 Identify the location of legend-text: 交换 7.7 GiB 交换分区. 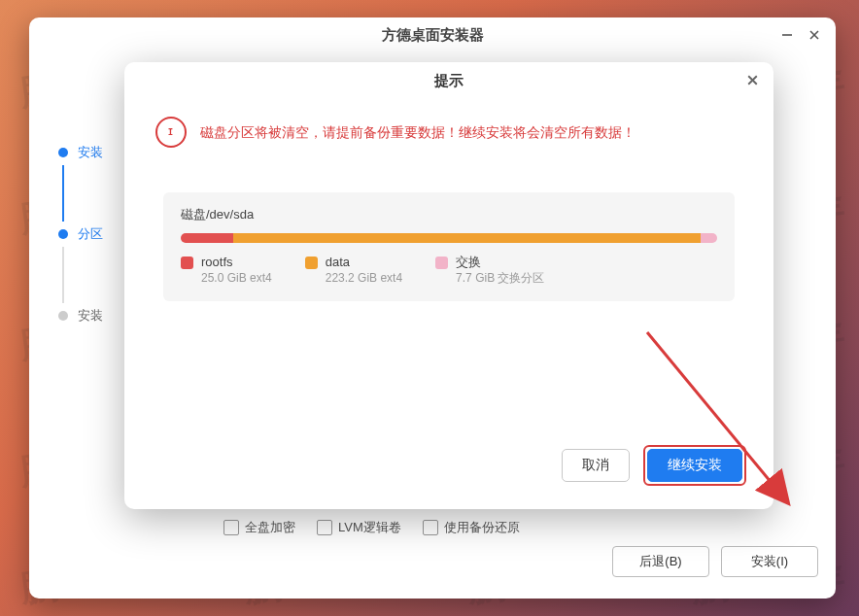
(499, 270).